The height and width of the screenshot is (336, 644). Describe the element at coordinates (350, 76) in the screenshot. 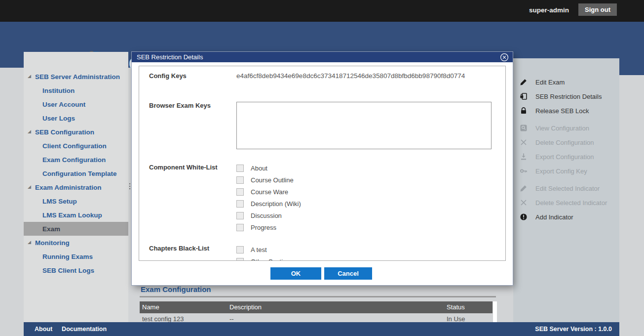

I see `config-keys-value: e4af6cf8deb9434e69e8dc6c373418712546de35…` at that location.